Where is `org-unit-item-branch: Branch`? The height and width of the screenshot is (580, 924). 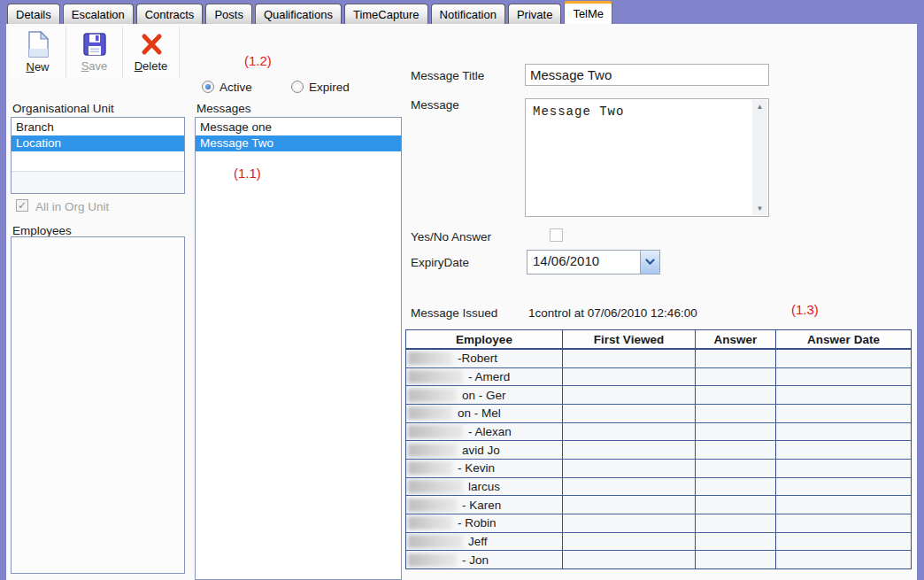
org-unit-item-branch: Branch is located at coordinates (97, 128).